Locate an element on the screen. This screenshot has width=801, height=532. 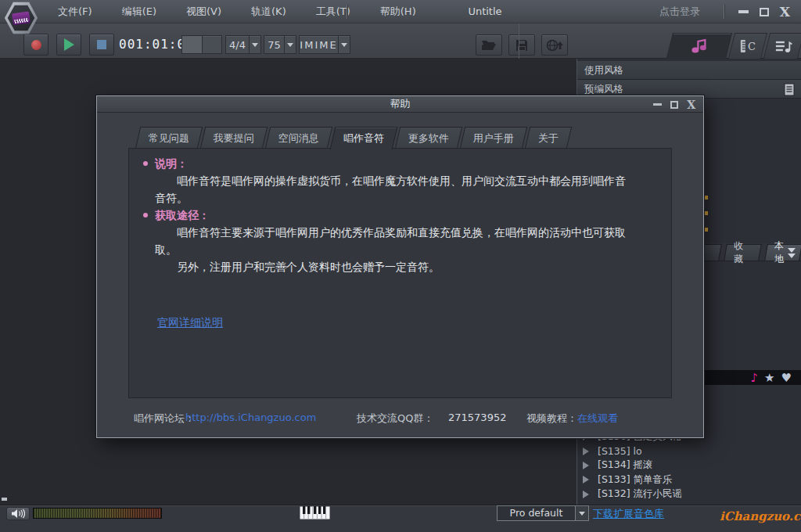
menu-edit: 编辑(E) is located at coordinates (139, 12).